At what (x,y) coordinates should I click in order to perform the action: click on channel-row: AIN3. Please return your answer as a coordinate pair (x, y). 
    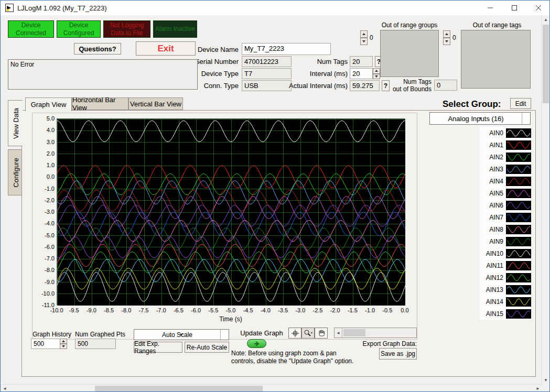
    Looking at the image, I should click on (505, 169).